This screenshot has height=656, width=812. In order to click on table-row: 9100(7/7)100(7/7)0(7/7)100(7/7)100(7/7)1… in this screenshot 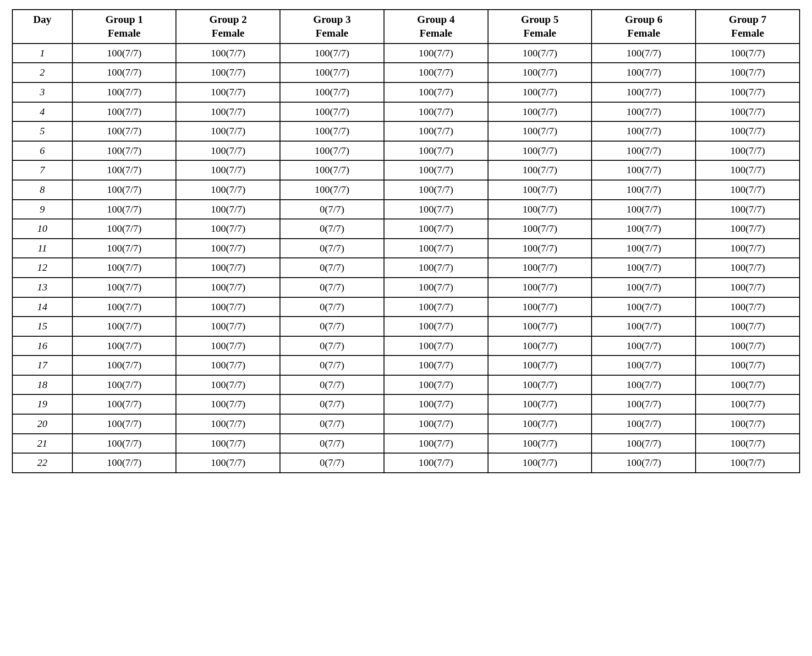, I will do `click(406, 210)`.